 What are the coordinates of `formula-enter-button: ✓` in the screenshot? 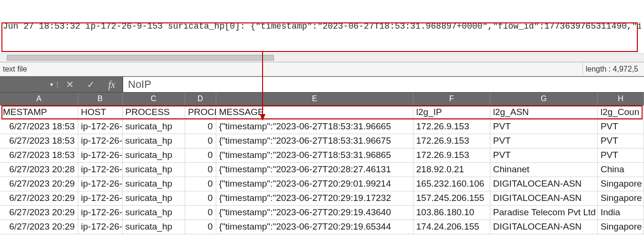 It's located at (91, 84).